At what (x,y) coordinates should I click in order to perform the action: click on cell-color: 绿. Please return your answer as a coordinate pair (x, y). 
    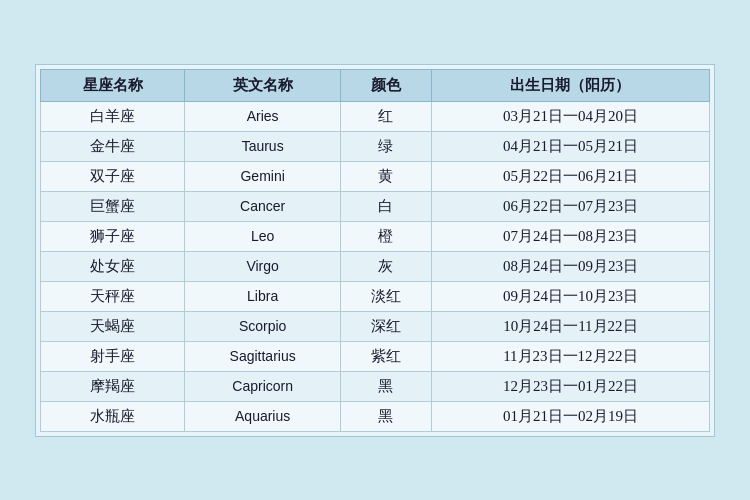
    Looking at the image, I should click on (386, 146).